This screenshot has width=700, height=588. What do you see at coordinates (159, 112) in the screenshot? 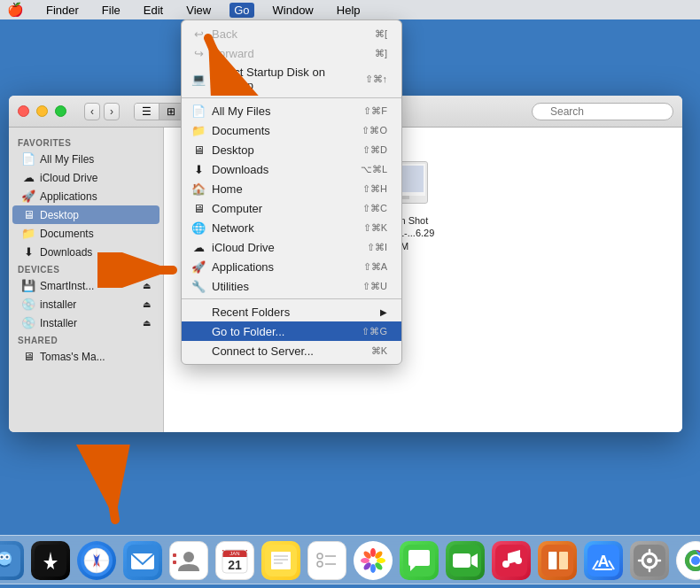
I see `view-mode-buttons: ☰ ⊞` at bounding box center [159, 112].